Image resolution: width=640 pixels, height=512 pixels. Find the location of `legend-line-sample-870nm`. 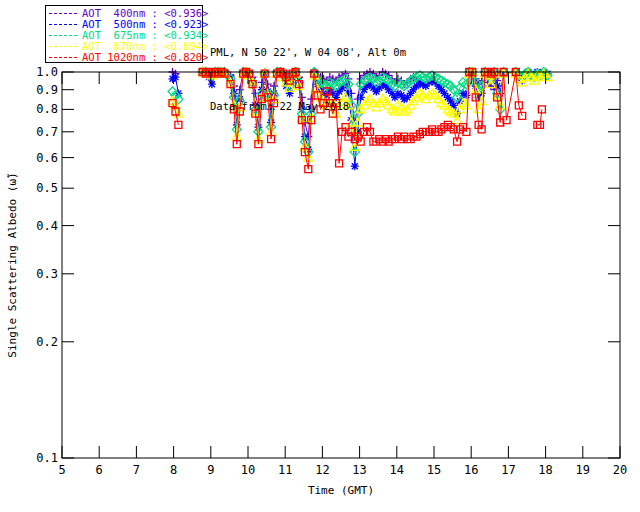

legend-line-sample-870nm is located at coordinates (63, 46).